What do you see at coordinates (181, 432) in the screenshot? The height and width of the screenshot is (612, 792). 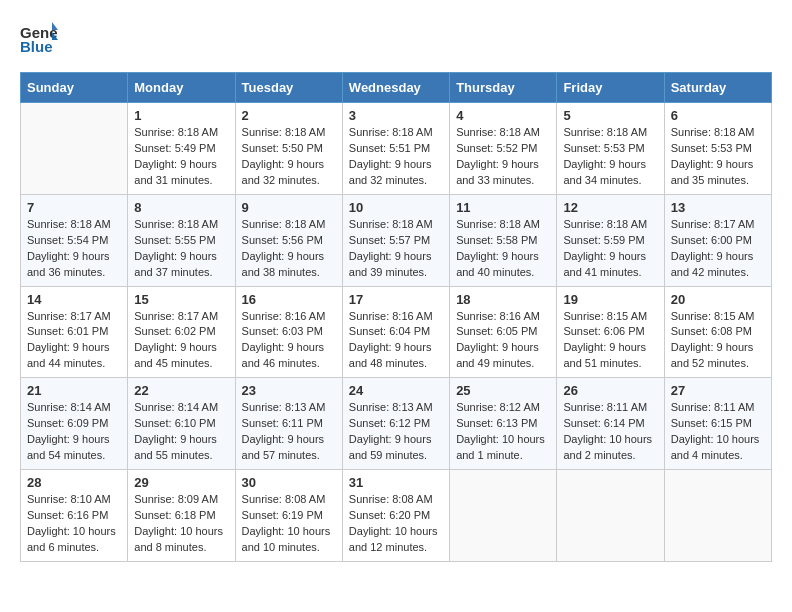 I see `cell-info: Sunrise: 8:14 AM Sunset: 6:10 PM Dayligh…` at bounding box center [181, 432].